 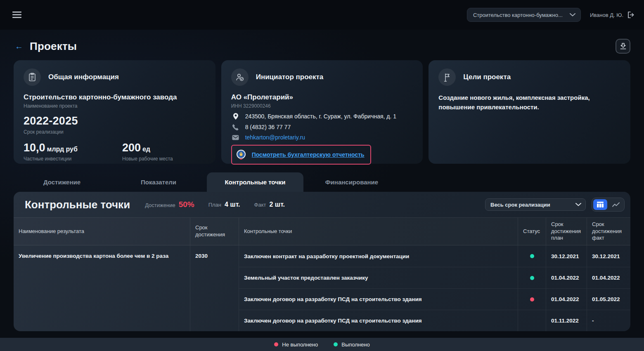 What do you see at coordinates (608, 256) in the screenshot?
I see `fact-date-cell: 30.12.2021` at bounding box center [608, 256].